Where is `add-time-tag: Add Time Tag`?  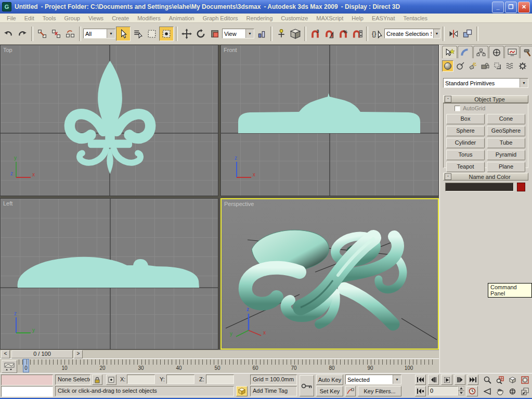
add-time-tag: Add Time Tag is located at coordinates (274, 391).